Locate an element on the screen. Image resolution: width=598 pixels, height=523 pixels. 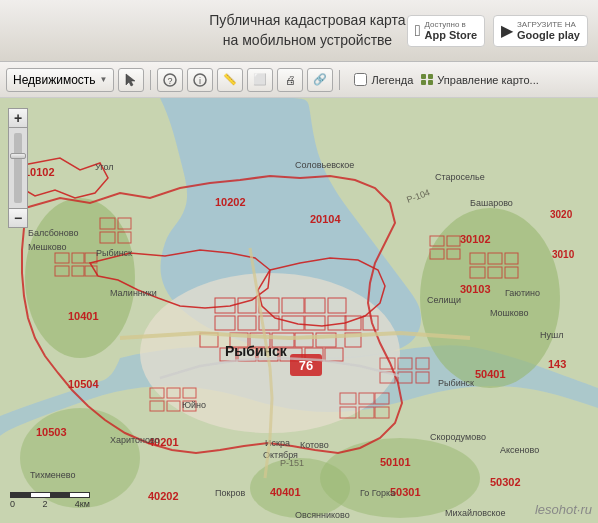
svg-text: Угол is located at coordinates (104, 167).